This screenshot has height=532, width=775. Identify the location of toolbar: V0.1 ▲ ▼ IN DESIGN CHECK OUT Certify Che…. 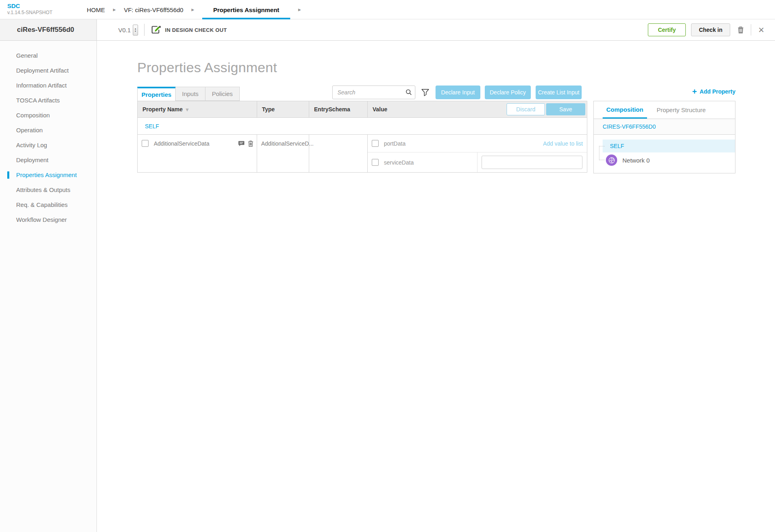
(436, 30).